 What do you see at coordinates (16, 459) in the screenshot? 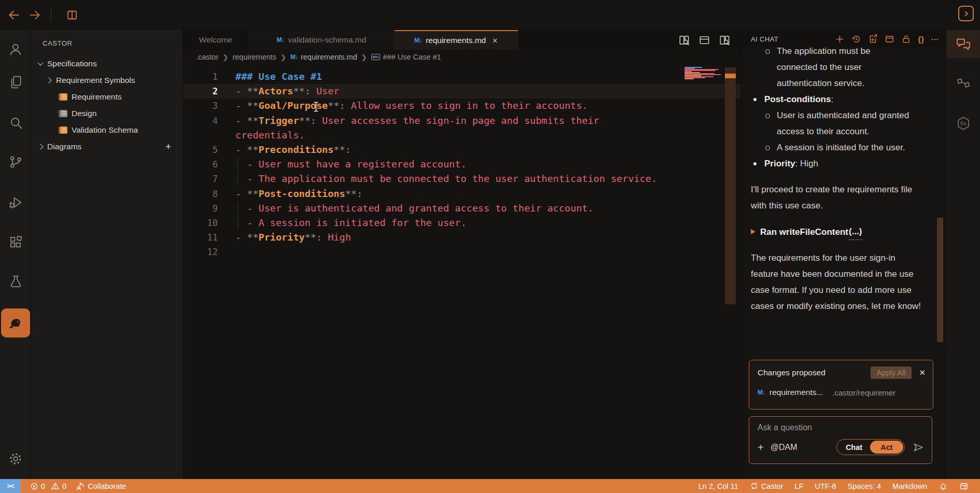
I see `settings-gear-icon` at bounding box center [16, 459].